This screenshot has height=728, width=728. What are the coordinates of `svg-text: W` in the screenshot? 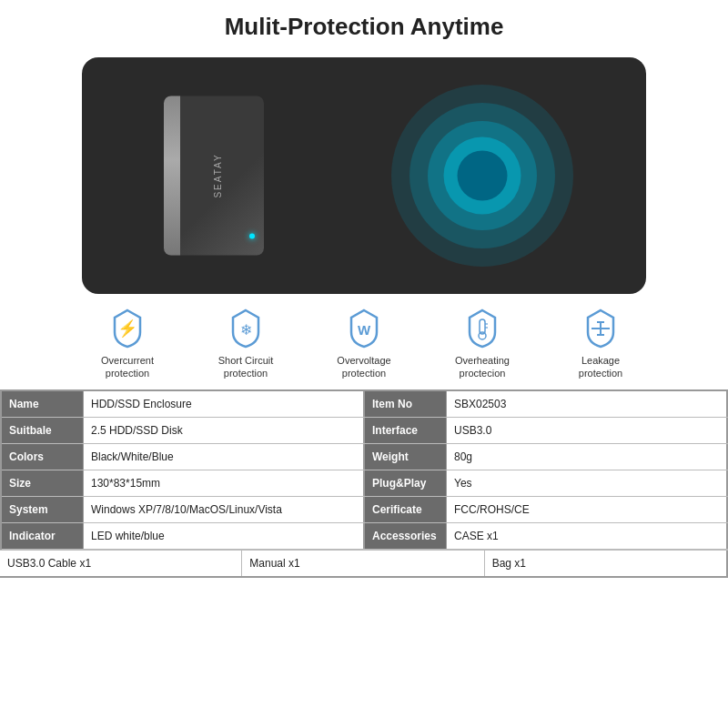 It's located at (364, 329).